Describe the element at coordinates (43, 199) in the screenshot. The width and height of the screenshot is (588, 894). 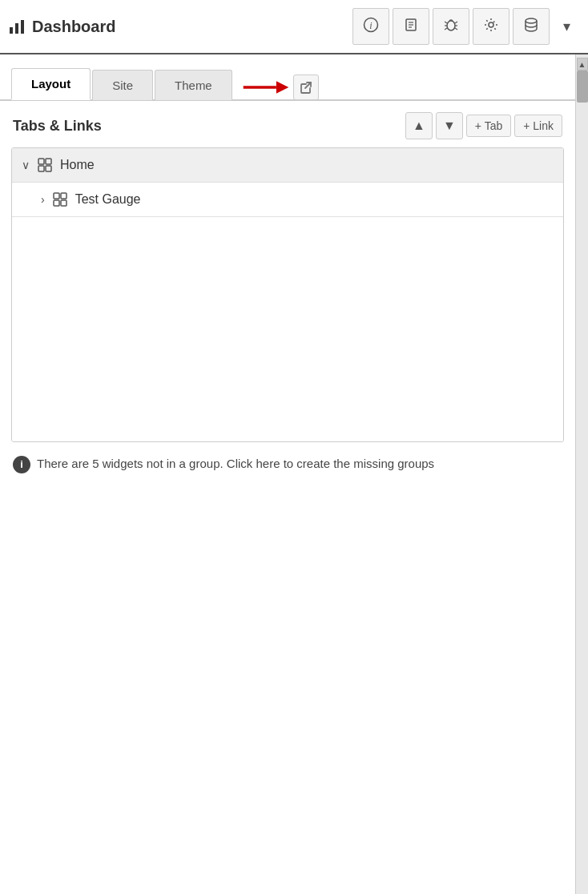
I see `chevron-right-icon: ›` at that location.